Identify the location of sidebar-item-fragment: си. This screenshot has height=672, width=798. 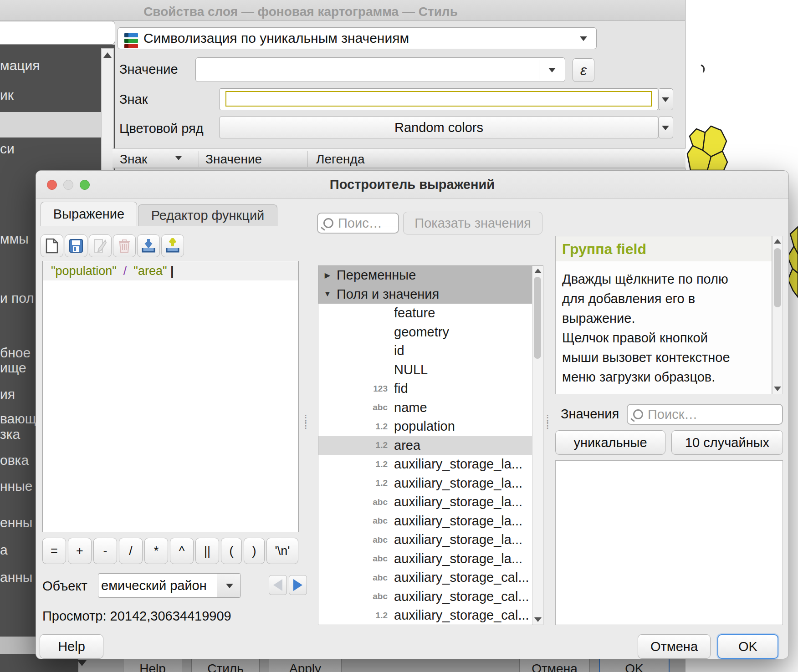
(7, 149).